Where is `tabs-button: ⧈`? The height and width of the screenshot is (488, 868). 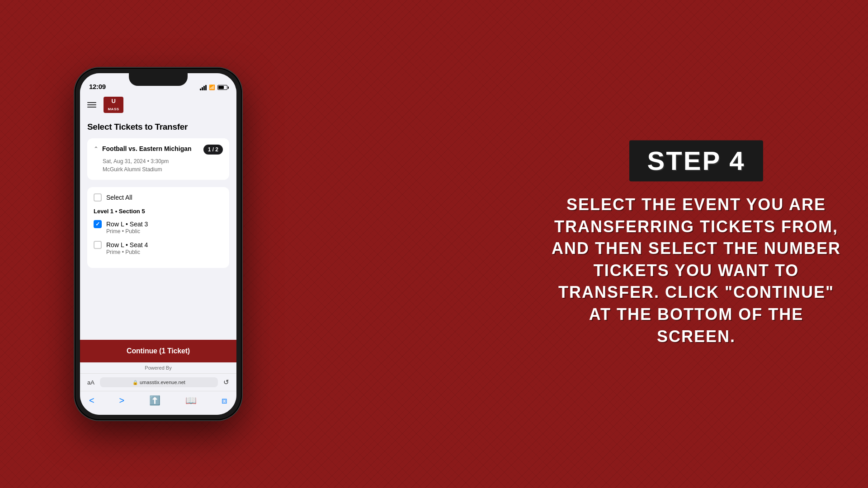
tabs-button: ⧈ is located at coordinates (224, 400).